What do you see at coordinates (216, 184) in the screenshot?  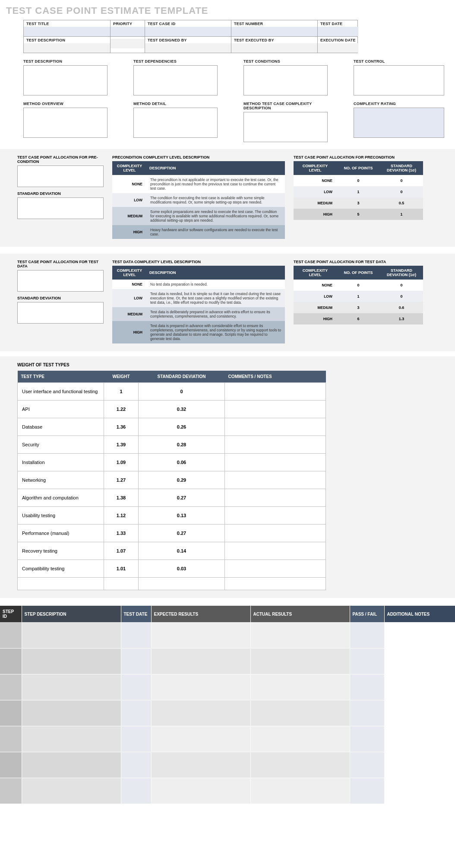 I see `desc-cell: The precondition is not applicable or im…` at bounding box center [216, 184].